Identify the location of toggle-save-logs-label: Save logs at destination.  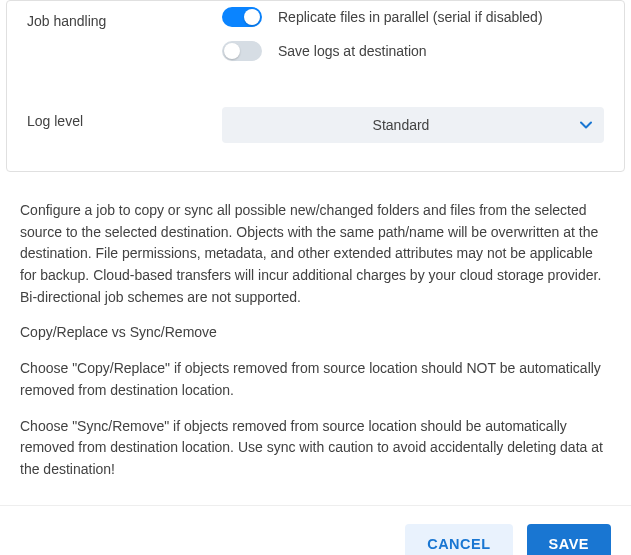
(352, 51).